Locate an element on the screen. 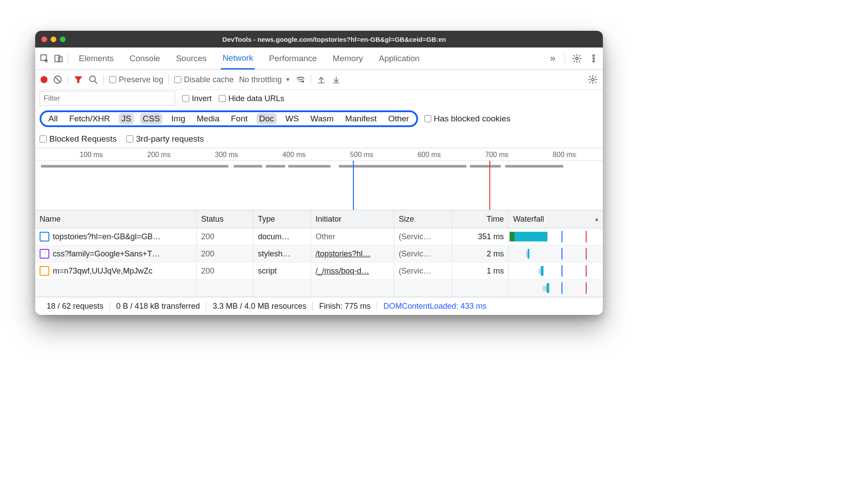 The image size is (859, 504). request-type-filter-row: AllFetch/XHRJSCSSImgMediaFontDocWSWasmMa… is located at coordinates (319, 119).